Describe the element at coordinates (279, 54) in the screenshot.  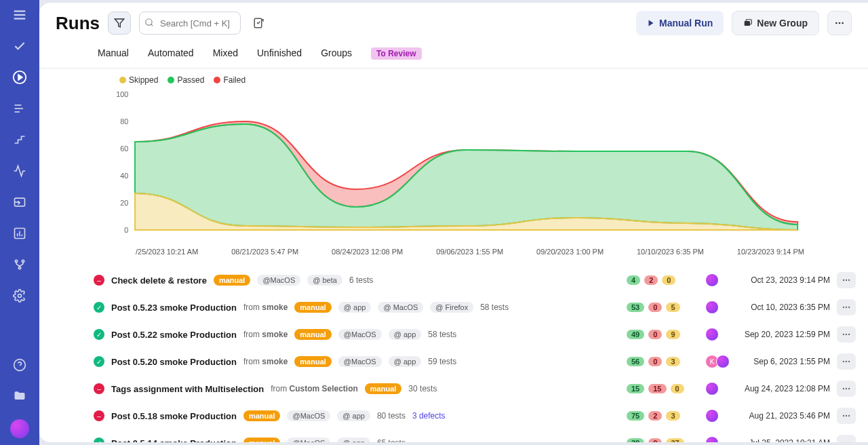
I see `tab-unfinished: Unfinished` at that location.